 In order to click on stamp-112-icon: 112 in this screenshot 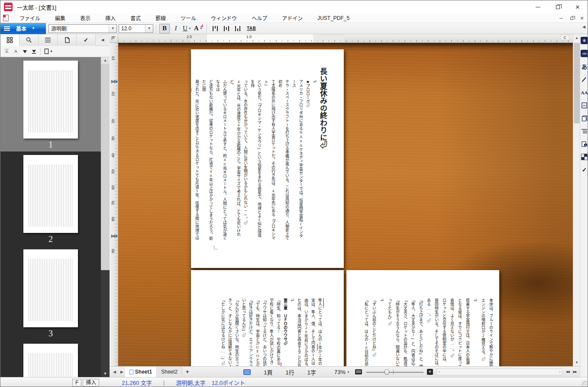, I will do `click(585, 54)`.